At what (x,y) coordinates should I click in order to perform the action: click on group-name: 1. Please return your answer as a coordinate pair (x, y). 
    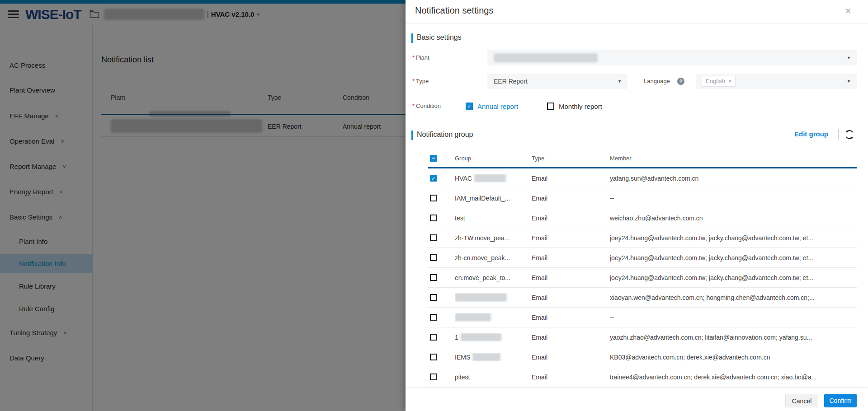
    Looking at the image, I should click on (457, 337).